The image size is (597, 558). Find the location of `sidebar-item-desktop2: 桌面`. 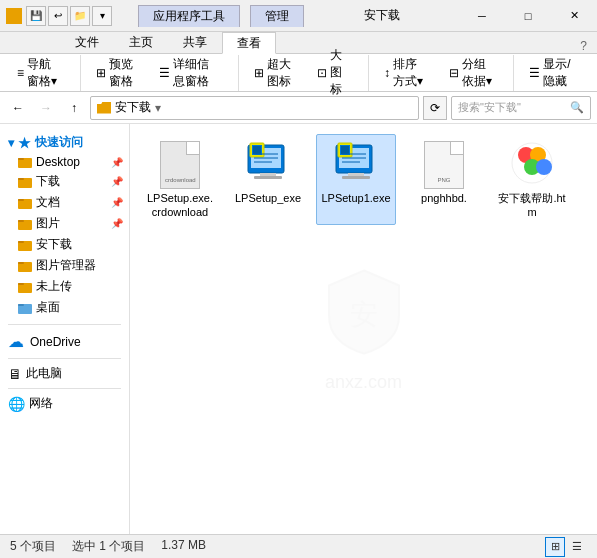

sidebar-item-desktop2: 桌面 is located at coordinates (64, 308).